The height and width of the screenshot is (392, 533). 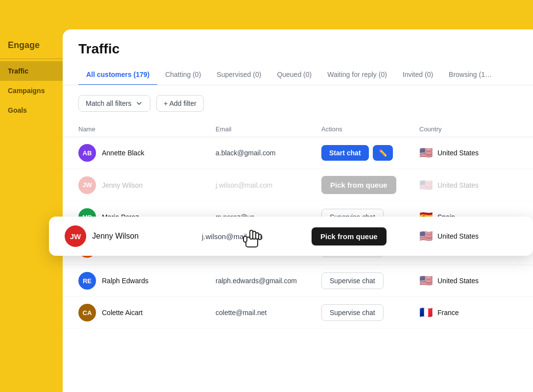 I want to click on tab-queued: Queued (0), so click(x=294, y=75).